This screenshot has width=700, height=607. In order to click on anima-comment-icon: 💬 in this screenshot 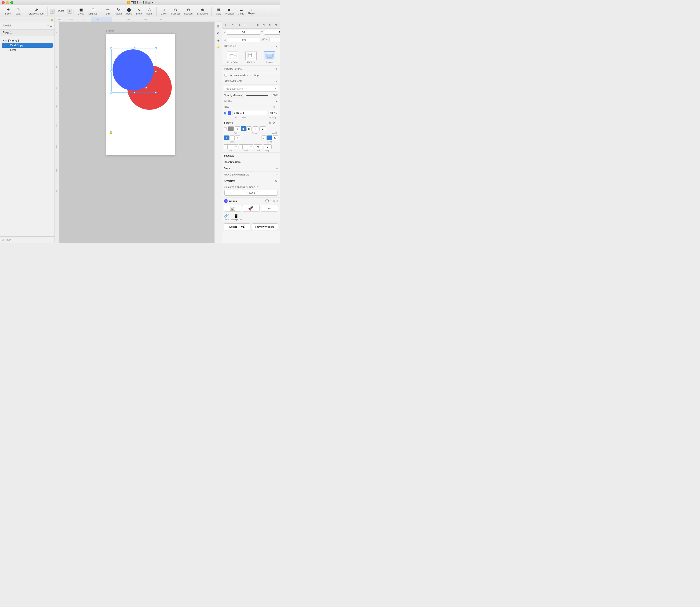, I will do `click(267, 201)`.